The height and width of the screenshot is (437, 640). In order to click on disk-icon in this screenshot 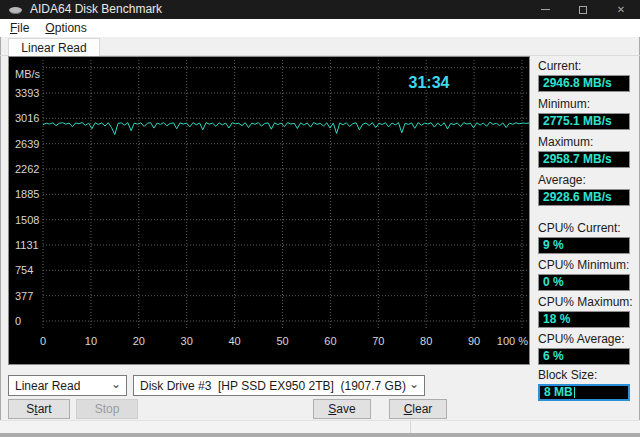, I will do `click(16, 10)`.